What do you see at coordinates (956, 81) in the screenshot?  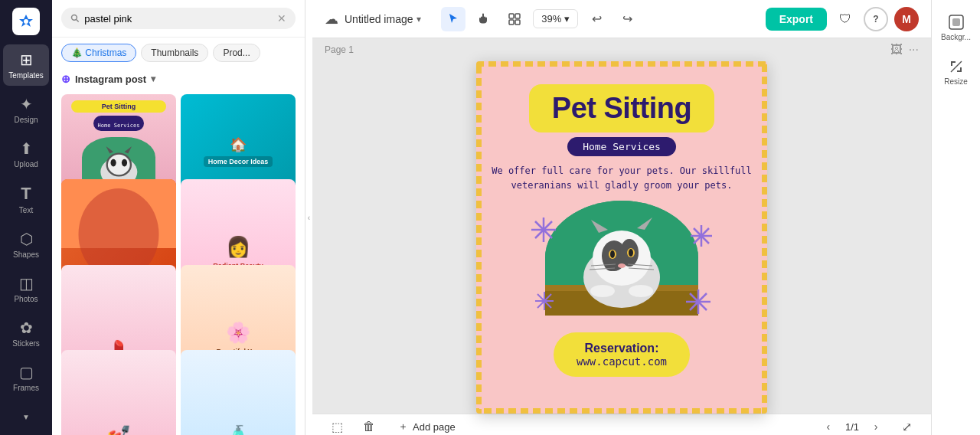 I see `resize-label: Resize` at bounding box center [956, 81].